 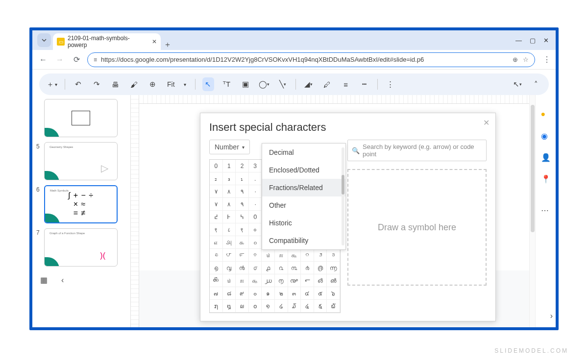 What do you see at coordinates (269, 293) in the screenshot?
I see `character-cell: ๑` at bounding box center [269, 293].